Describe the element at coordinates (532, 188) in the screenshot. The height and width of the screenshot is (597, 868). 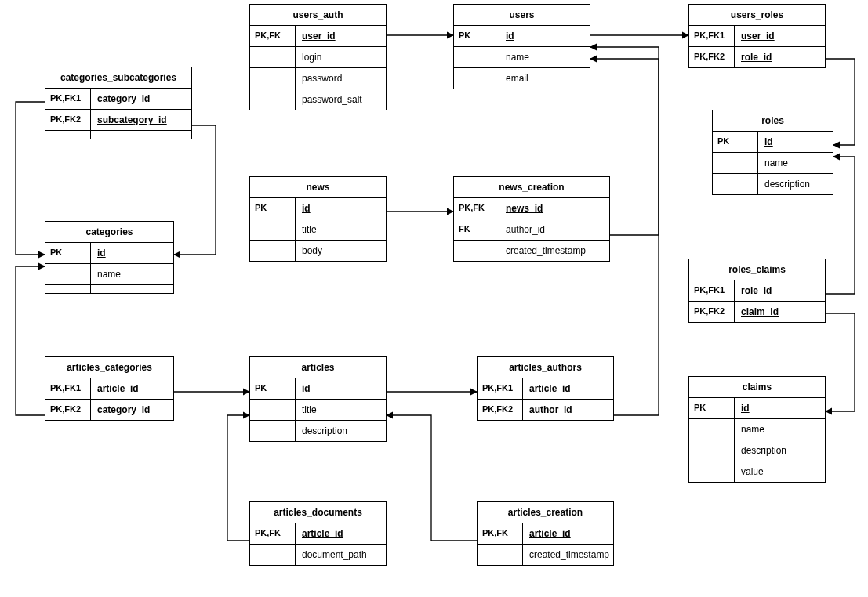
I see `entity-title: news_creation` at that location.